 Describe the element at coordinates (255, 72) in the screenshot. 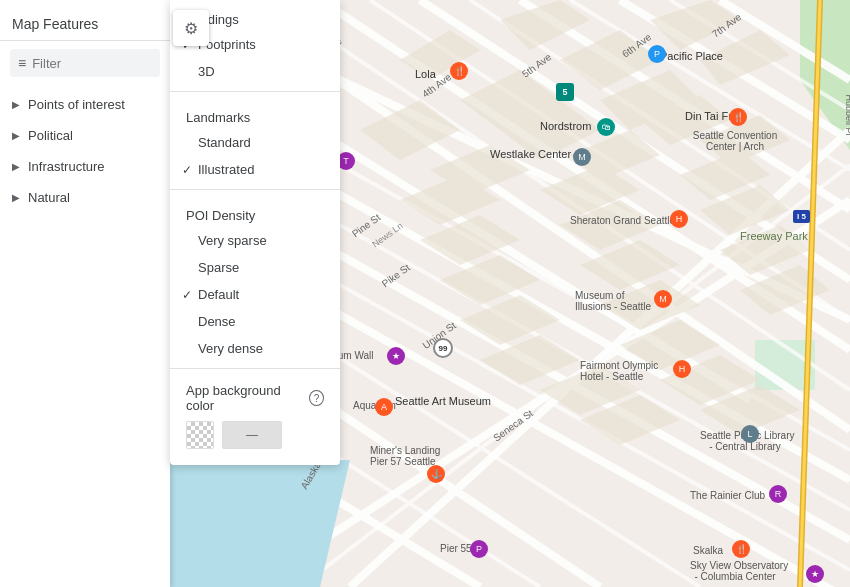

I see `3d-item: 3D` at that location.